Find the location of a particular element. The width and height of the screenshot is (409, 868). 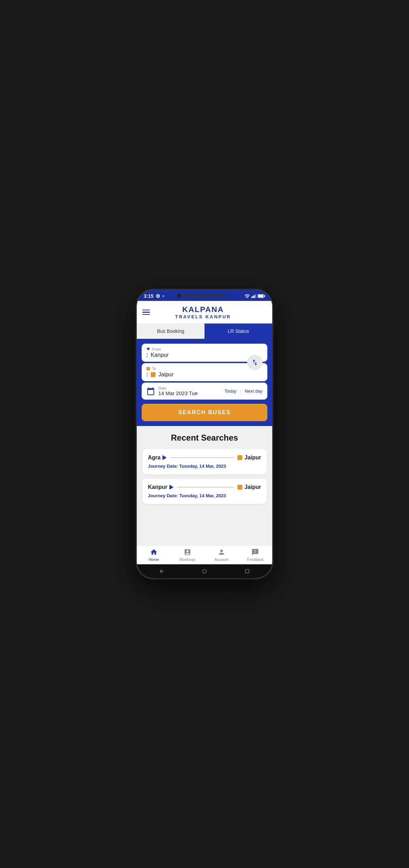

route-from-2: Kanpur is located at coordinates (158, 487).